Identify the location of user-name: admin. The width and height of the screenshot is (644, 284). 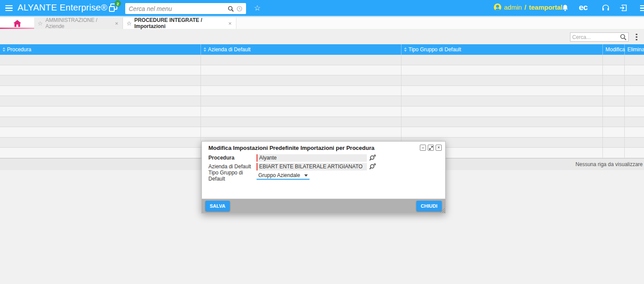
(513, 7).